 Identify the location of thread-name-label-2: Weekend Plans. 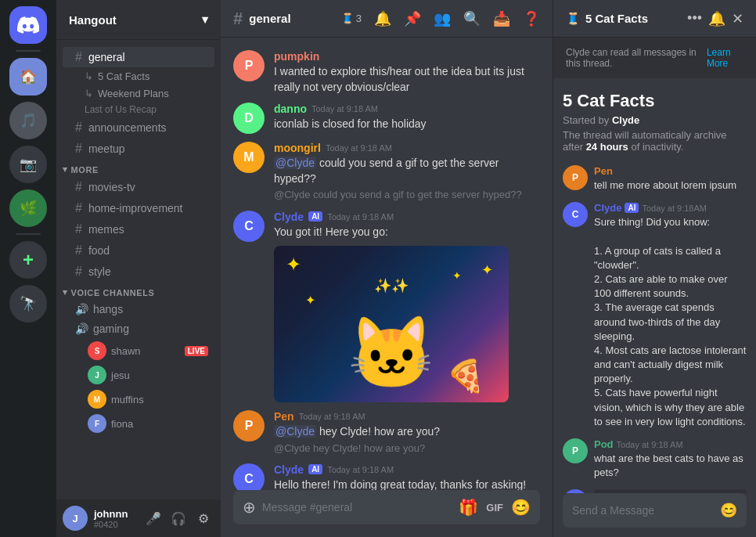
(133, 94).